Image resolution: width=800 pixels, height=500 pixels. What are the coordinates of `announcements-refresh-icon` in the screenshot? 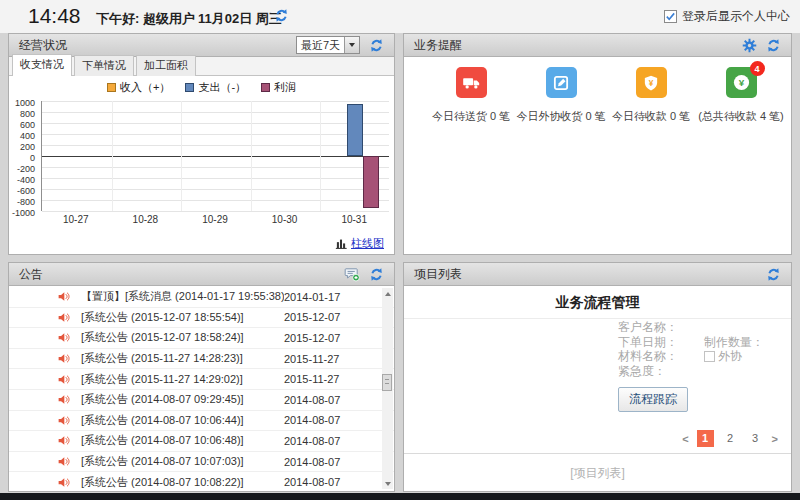 It's located at (376, 274).